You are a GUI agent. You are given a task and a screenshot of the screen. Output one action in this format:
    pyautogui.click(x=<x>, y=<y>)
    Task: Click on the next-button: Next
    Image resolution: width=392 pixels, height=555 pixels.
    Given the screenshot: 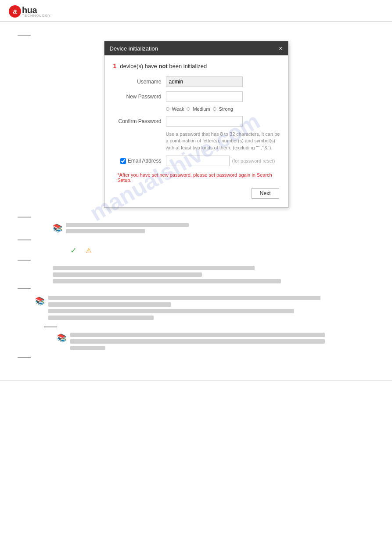 What is the action you would take?
    pyautogui.click(x=265, y=193)
    